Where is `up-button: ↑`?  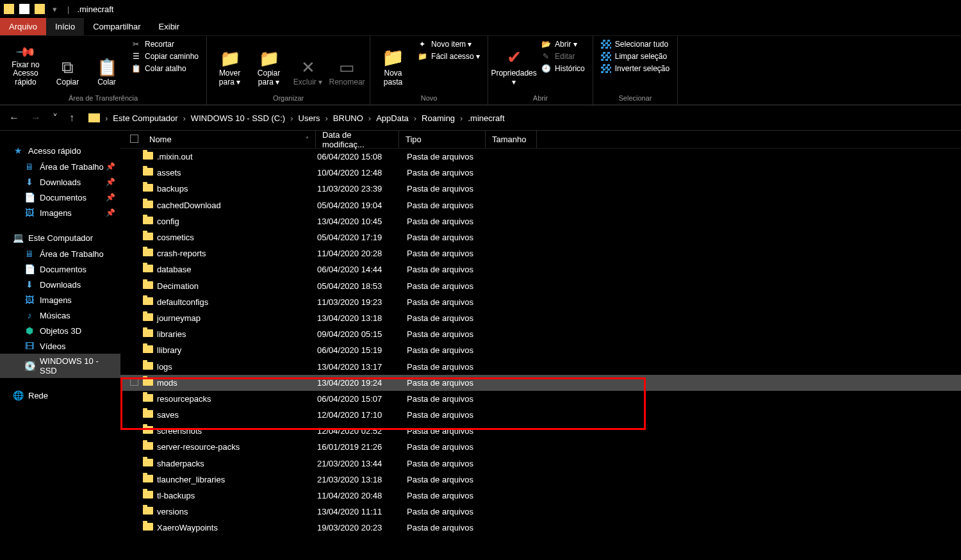
up-button: ↑ is located at coordinates (72, 118).